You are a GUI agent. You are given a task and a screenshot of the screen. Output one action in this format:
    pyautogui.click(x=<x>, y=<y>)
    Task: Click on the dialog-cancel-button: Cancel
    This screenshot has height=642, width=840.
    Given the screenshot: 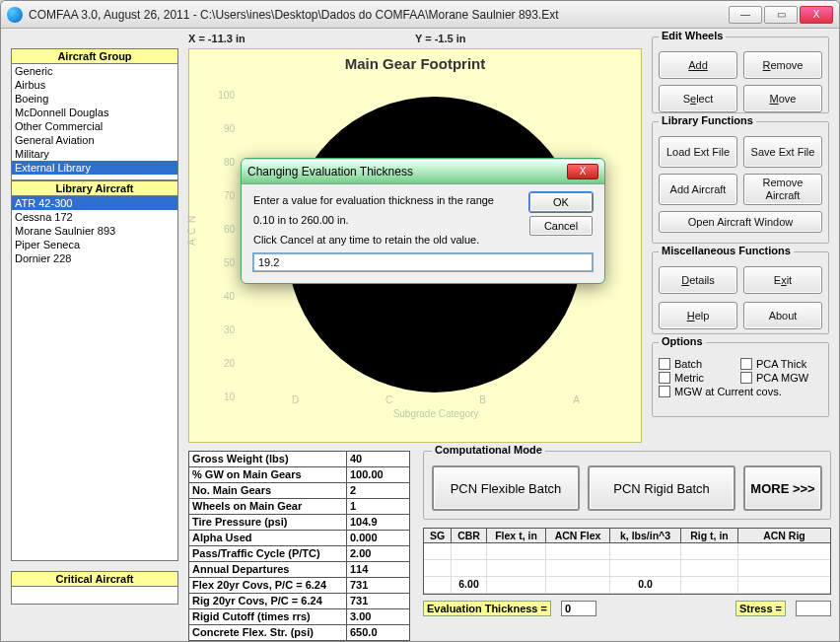 What is the action you would take?
    pyautogui.click(x=561, y=226)
    